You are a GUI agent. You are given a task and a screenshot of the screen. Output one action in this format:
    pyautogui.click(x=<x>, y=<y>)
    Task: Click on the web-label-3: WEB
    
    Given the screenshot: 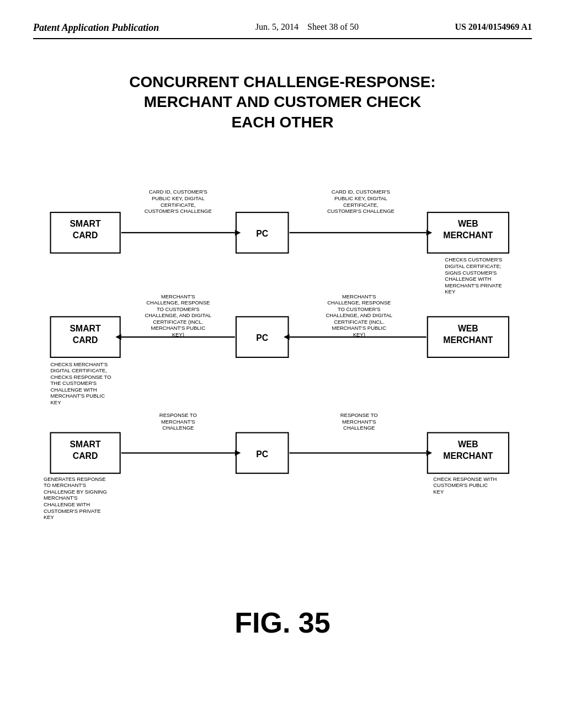 What is the action you would take?
    pyautogui.click(x=468, y=445)
    